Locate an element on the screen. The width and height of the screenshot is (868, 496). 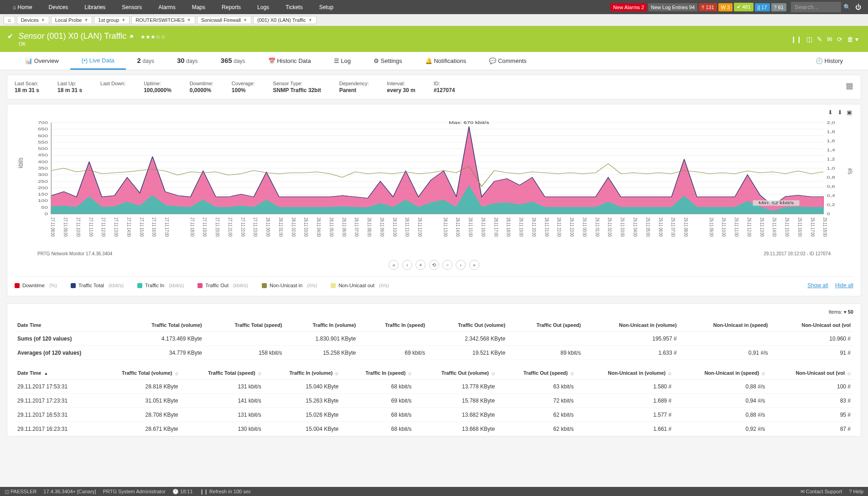
legend-item: Traffic Out(kbit/s) is located at coordinates (223, 285).